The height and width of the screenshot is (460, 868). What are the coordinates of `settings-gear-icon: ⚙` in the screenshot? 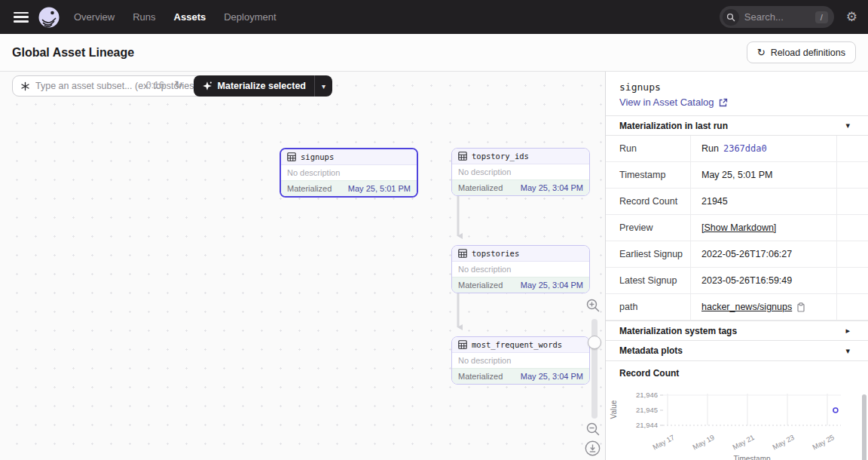 It's located at (851, 17).